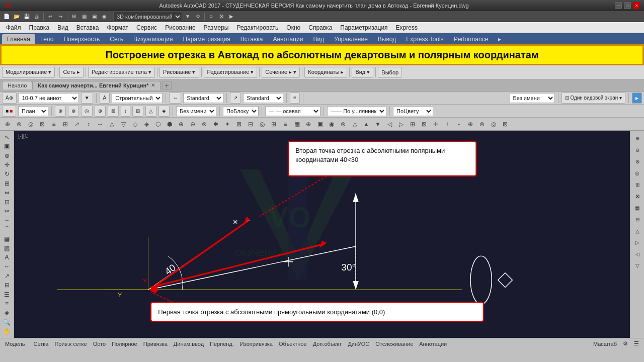  What do you see at coordinates (167, 85) in the screenshot?
I see `new-tab-button: +` at bounding box center [167, 85].